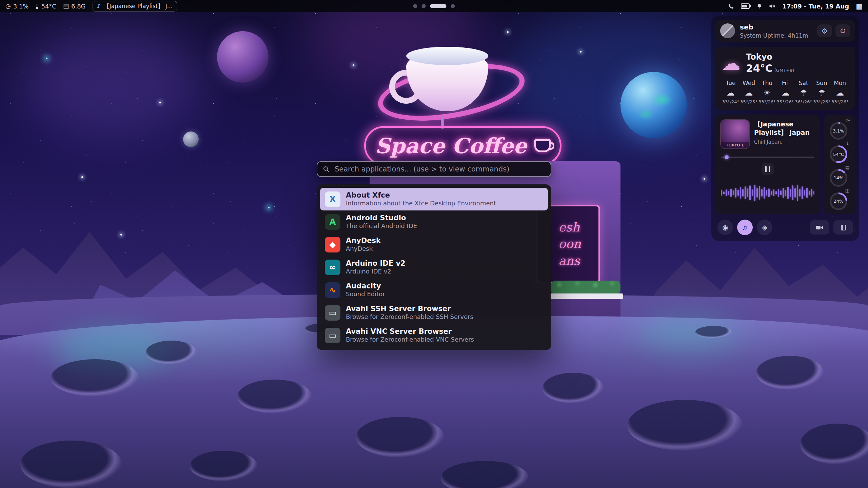  What do you see at coordinates (760, 68) in the screenshot?
I see `weather-temp: 24°C` at bounding box center [760, 68].